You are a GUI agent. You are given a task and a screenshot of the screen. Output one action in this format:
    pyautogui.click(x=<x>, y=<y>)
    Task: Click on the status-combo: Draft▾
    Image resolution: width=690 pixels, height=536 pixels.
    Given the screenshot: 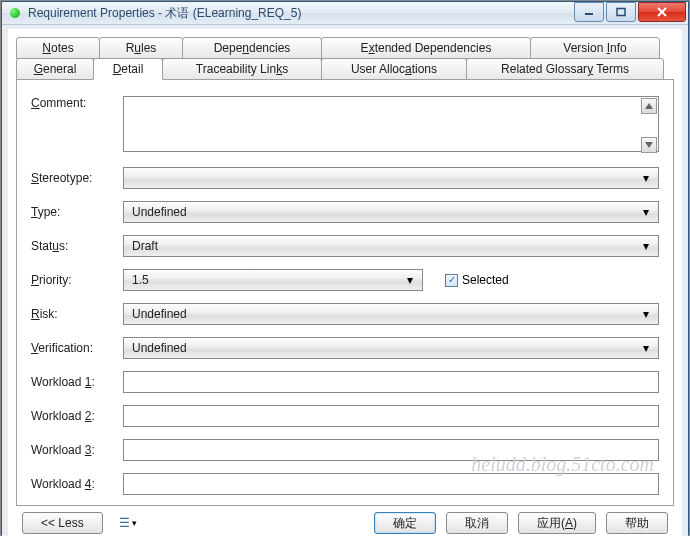 What is the action you would take?
    pyautogui.click(x=391, y=246)
    